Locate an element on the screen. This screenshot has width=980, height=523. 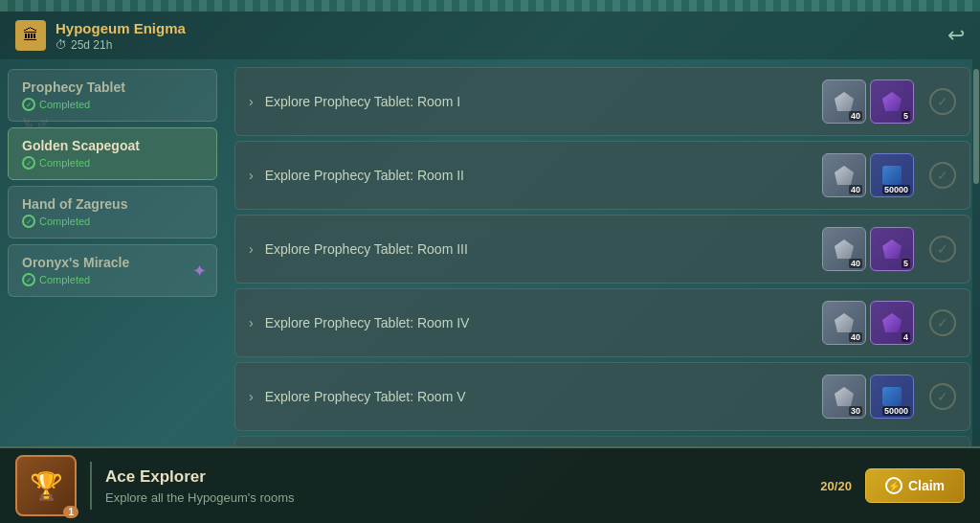
reward-count-purple: 4 is located at coordinates (905, 337).